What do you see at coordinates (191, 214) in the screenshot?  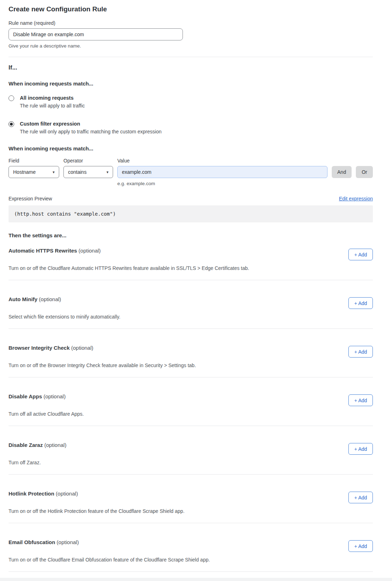 I see `expression-preview-code: (http.host contains "example.com")` at bounding box center [191, 214].